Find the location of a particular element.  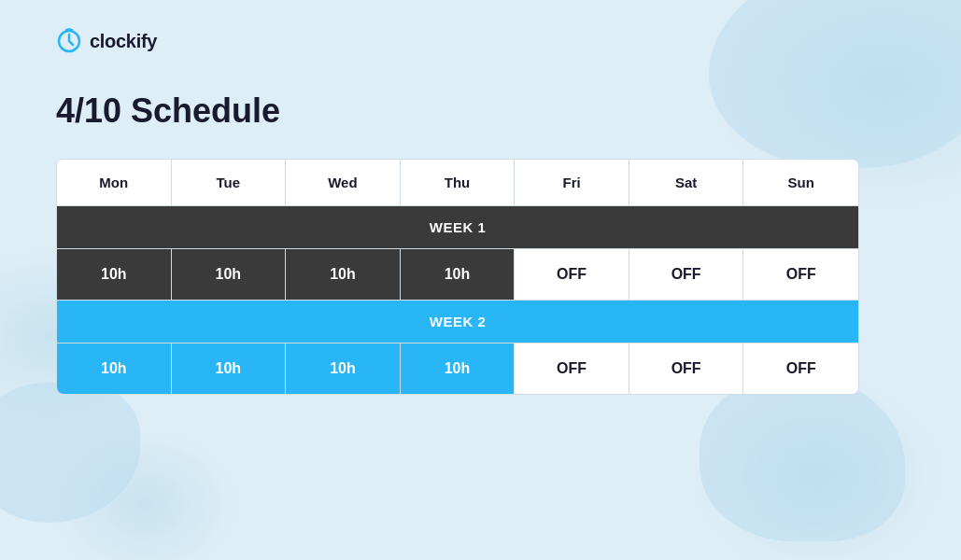

header-tue: Tue is located at coordinates (230, 183).